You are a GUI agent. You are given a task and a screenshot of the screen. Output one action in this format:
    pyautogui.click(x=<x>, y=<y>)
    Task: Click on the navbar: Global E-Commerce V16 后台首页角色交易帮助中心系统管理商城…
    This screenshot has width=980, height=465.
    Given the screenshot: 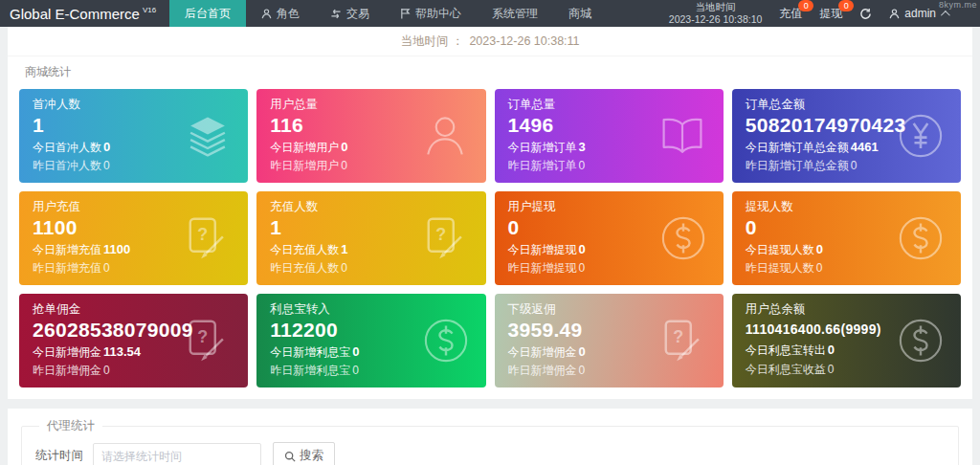 What is the action you would take?
    pyautogui.click(x=490, y=13)
    